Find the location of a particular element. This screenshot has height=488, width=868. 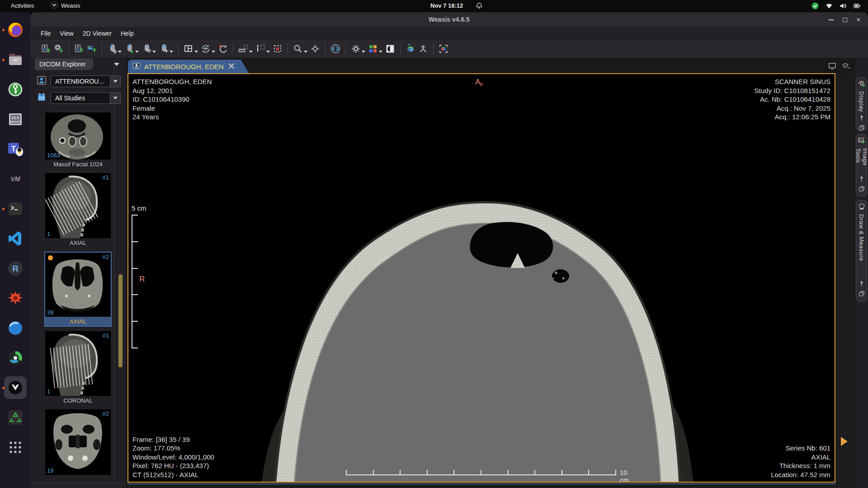

mouse-series-scroll-icon is located at coordinates (146, 49).